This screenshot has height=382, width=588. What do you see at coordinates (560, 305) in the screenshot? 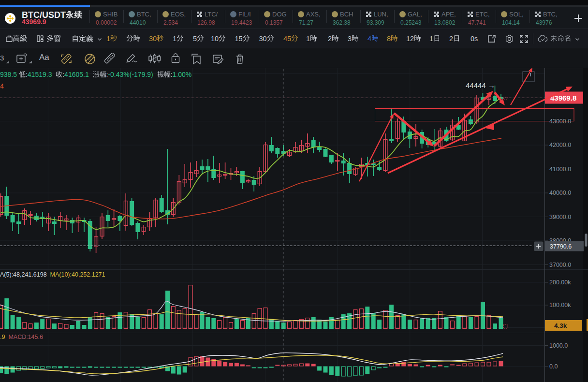
I see `svg-text: 100.00k` at bounding box center [560, 305].